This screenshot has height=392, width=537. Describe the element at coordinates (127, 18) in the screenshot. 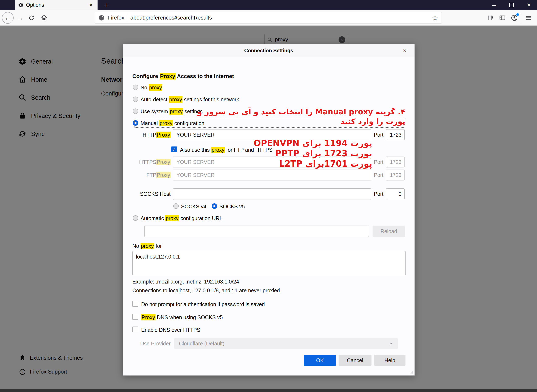

I see `urlbar-divider` at that location.